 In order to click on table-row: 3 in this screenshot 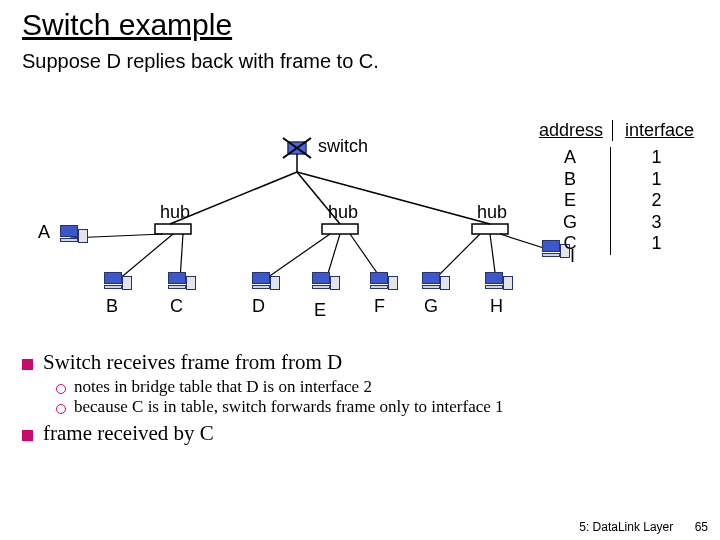, I will do `click(656, 223)`.